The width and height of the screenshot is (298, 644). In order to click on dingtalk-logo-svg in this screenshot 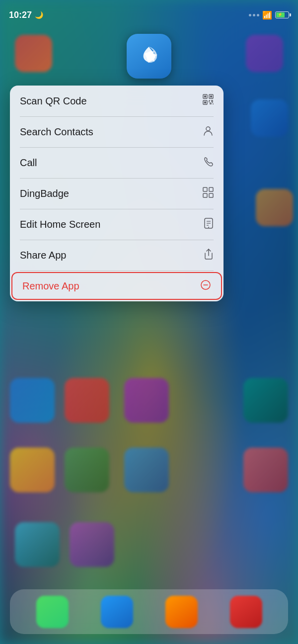, I will do `click(149, 56)`.